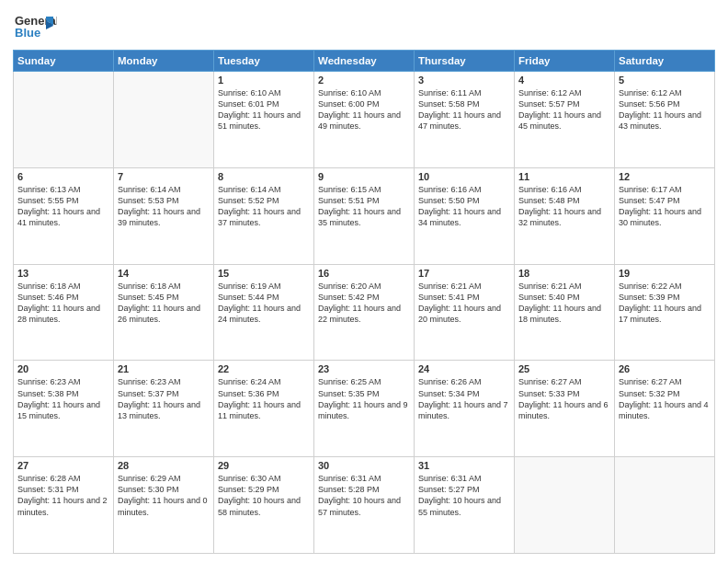 The width and height of the screenshot is (728, 563). What do you see at coordinates (264, 206) in the screenshot?
I see `cell-info: Sunrise: 6:14 AM Sunset: 5:52 PM Dayligh…` at bounding box center [264, 206].